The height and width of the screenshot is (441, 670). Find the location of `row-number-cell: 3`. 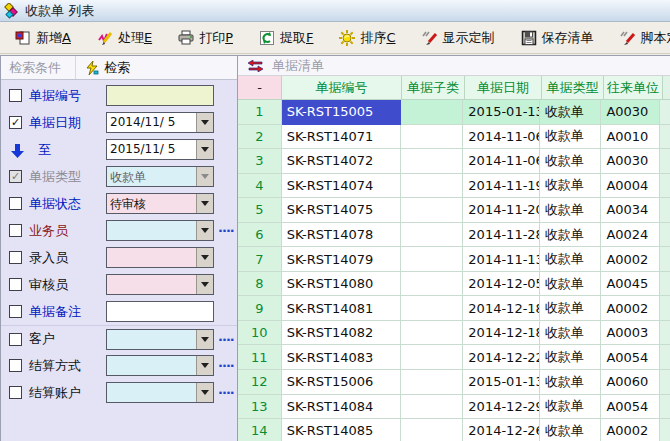

row-number-cell: 3 is located at coordinates (260, 162).